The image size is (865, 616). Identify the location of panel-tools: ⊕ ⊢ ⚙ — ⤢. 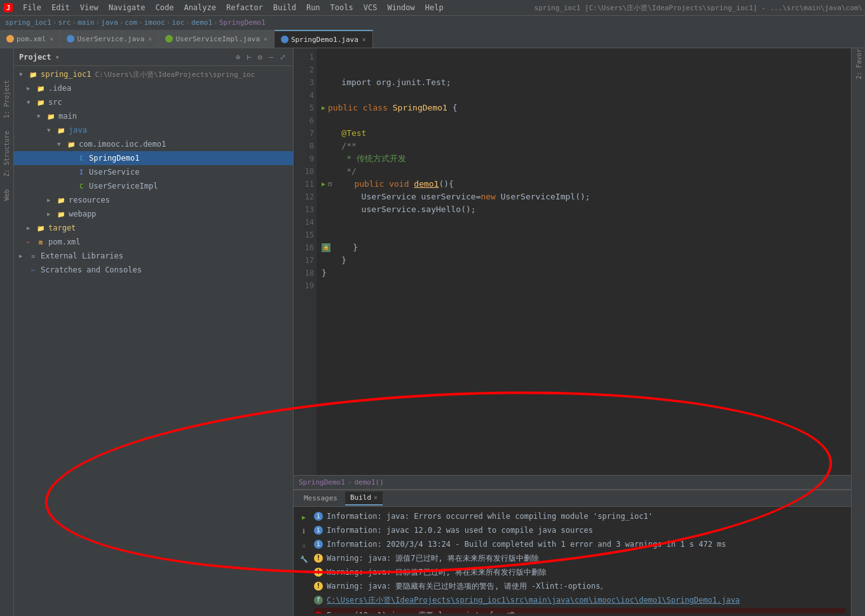
(261, 57).